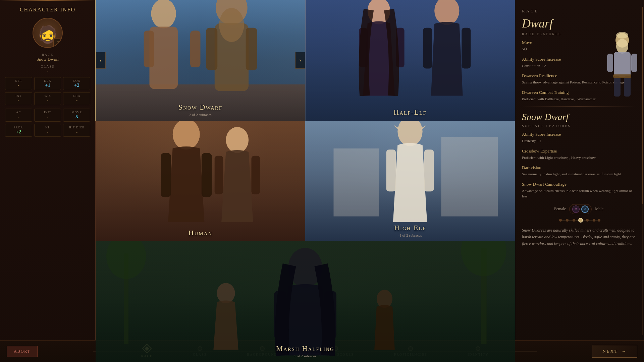  What do you see at coordinates (410, 113) in the screenshot?
I see `half-elf-label: Half-Elf` at bounding box center [410, 113].